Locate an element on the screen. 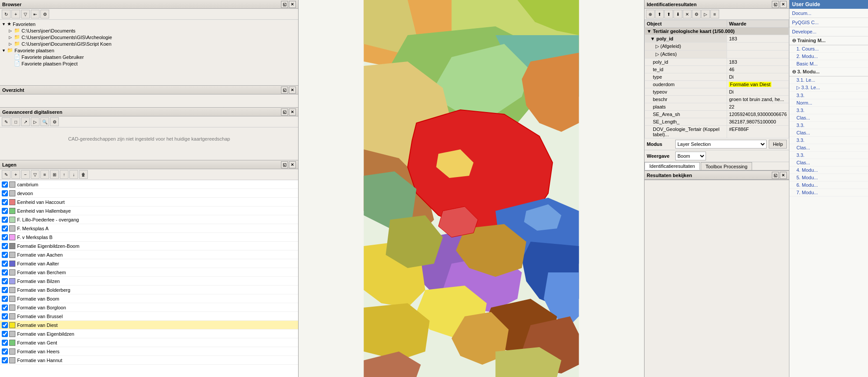 Image resolution: width=868 pixels, height=377 pixels. gav-btn1: ✎ is located at coordinates (6, 122).